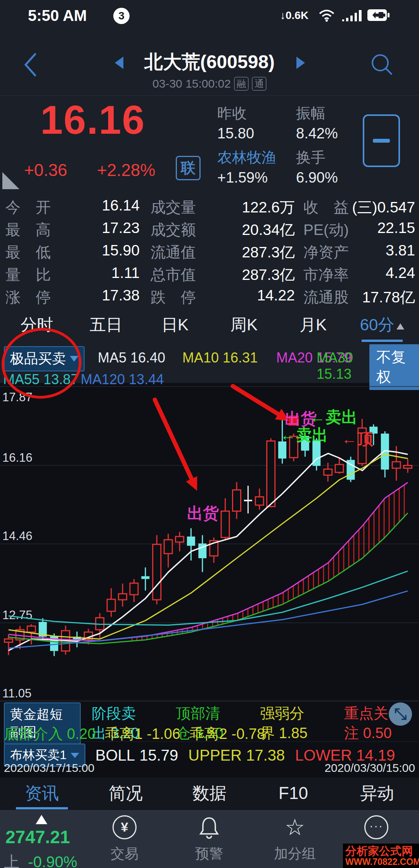 Image resolution: width=419 pixels, height=868 pixels. I want to click on sector-change: +1.59%, so click(242, 178).